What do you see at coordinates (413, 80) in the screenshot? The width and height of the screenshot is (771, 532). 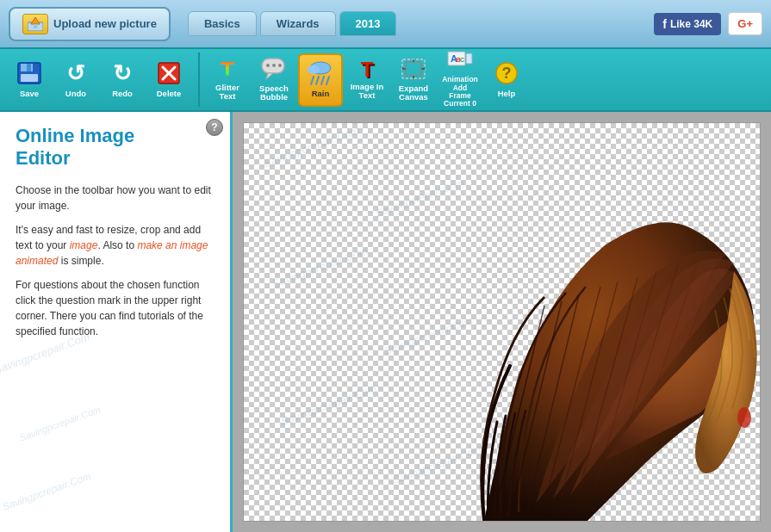 I see `expand-canvas-button: Expand Canvas` at bounding box center [413, 80].